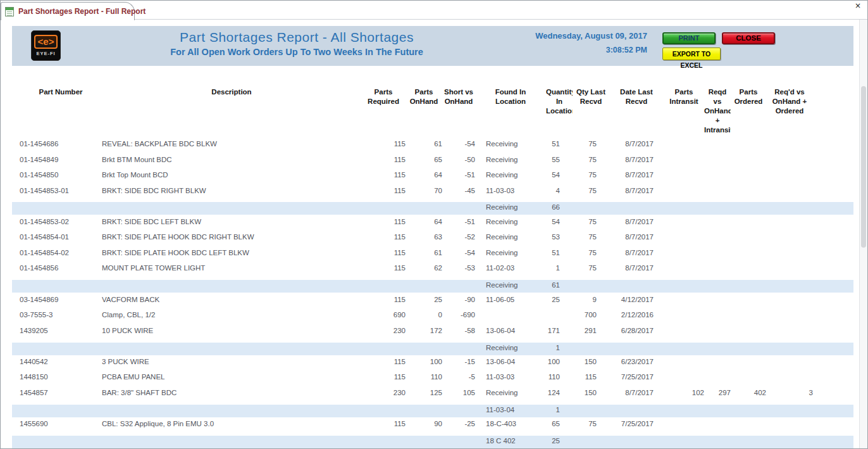 The image size is (868, 449). Describe the element at coordinates (433, 349) in the screenshot. I see `location-subrow: Receiving1` at that location.